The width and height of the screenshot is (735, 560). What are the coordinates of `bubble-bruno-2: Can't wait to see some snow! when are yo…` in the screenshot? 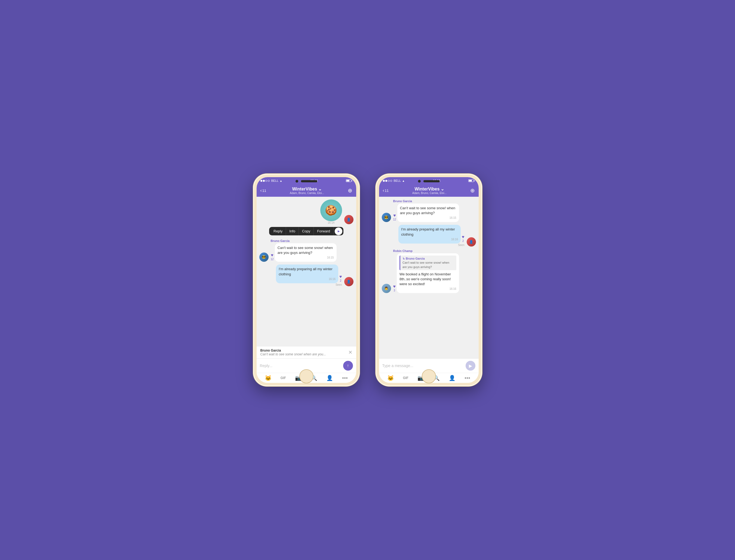 It's located at (428, 213).